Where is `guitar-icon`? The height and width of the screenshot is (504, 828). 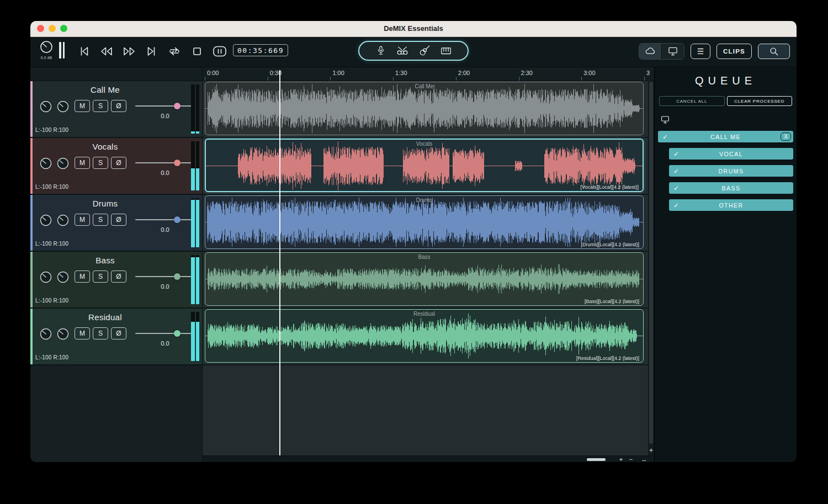 guitar-icon is located at coordinates (424, 51).